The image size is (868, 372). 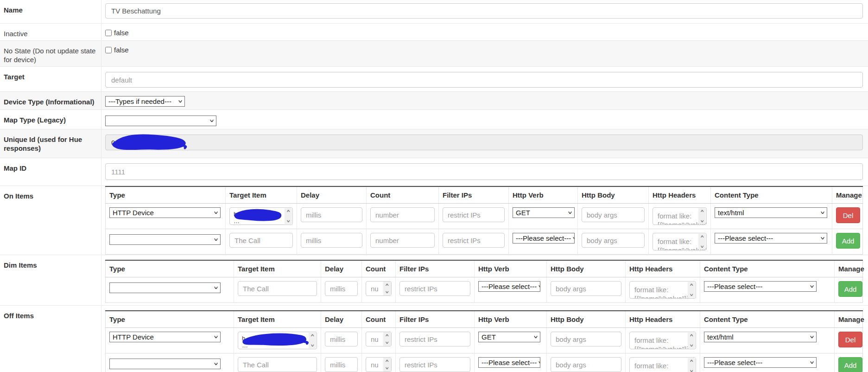 I want to click on inactive-checkbox, so click(x=108, y=33).